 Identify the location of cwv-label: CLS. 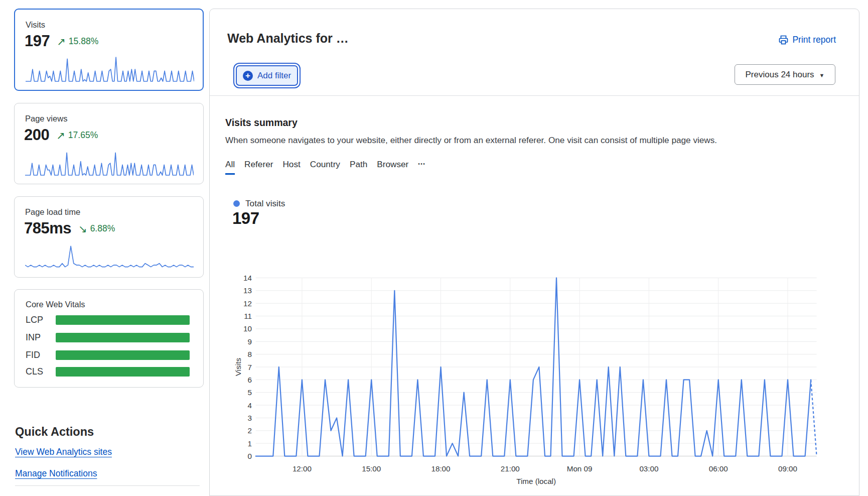
(41, 371).